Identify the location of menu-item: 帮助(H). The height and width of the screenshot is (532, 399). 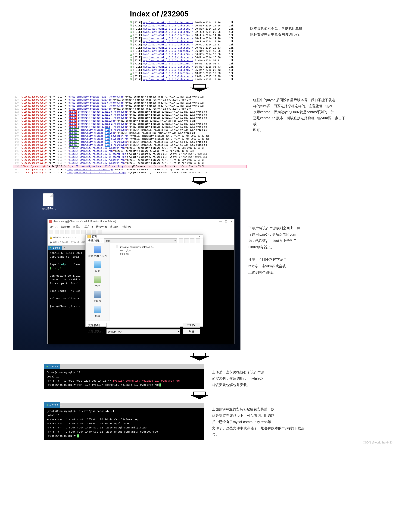
(127, 227).